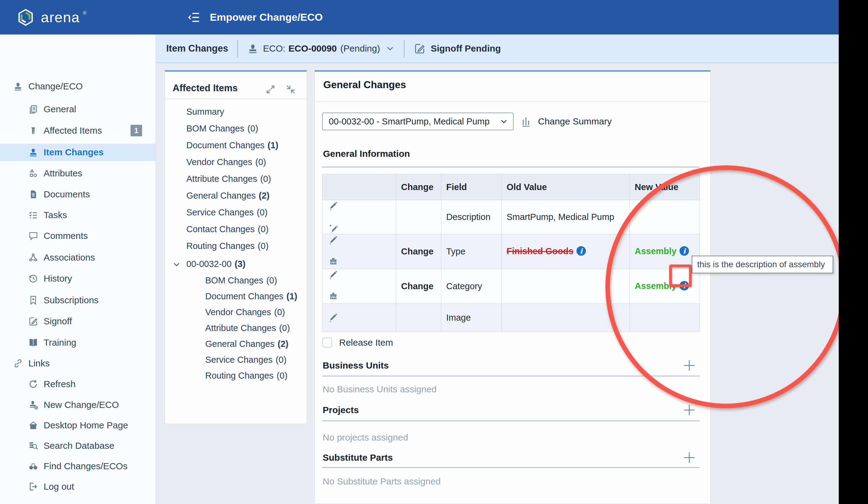 This screenshot has width=868, height=504. I want to click on field-cell: Type, so click(472, 251).